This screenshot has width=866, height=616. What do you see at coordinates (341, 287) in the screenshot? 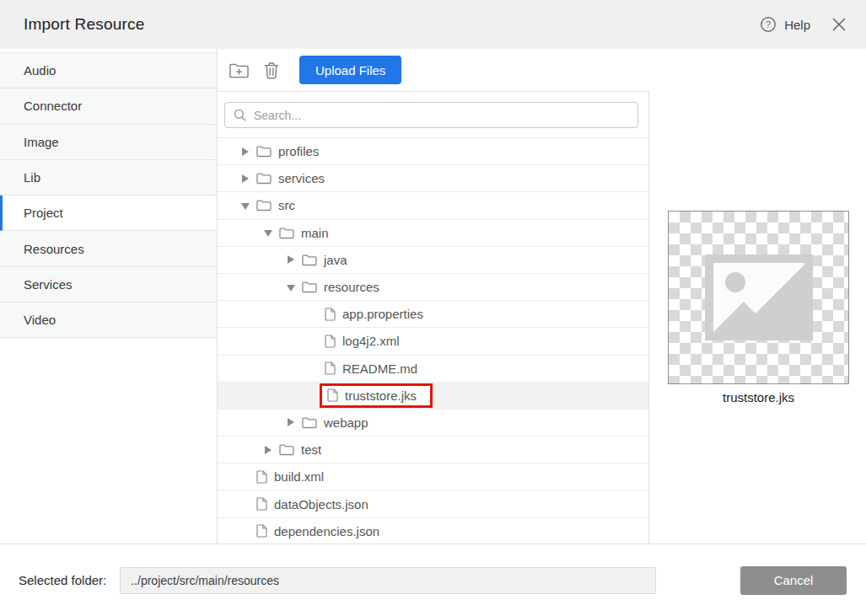
I see `tree-row-inner: resources` at bounding box center [341, 287].